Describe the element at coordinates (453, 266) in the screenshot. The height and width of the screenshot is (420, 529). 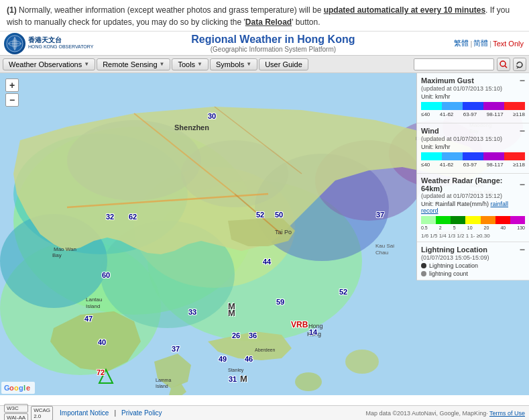
I see `lightning-location-label: Lightning Location` at that location.